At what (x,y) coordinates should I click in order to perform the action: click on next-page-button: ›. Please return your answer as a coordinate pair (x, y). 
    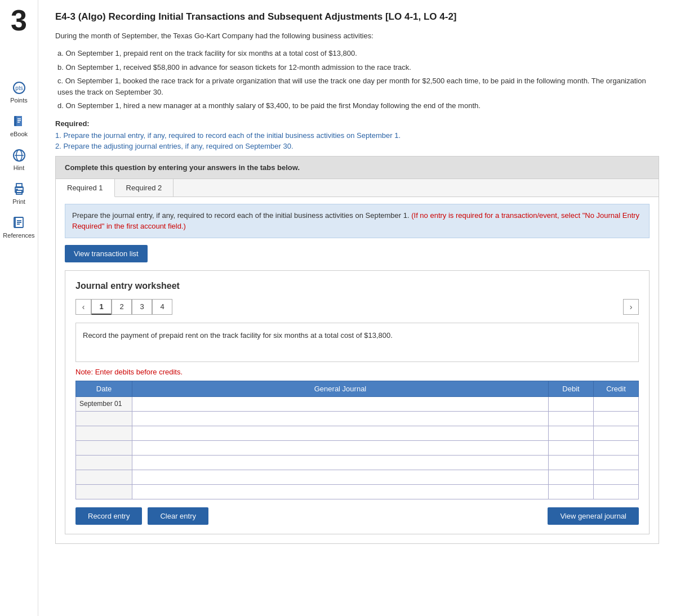
    Looking at the image, I should click on (631, 307).